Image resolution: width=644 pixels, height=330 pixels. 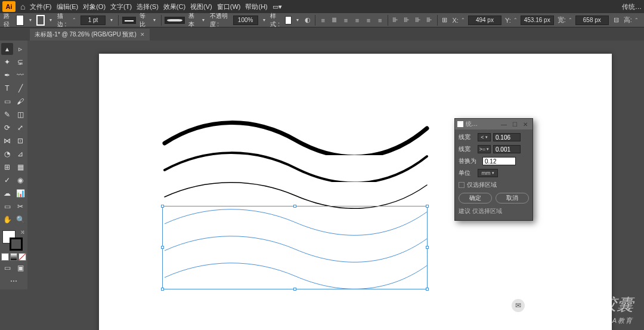 I want to click on y-input, so click(x=537, y=20).